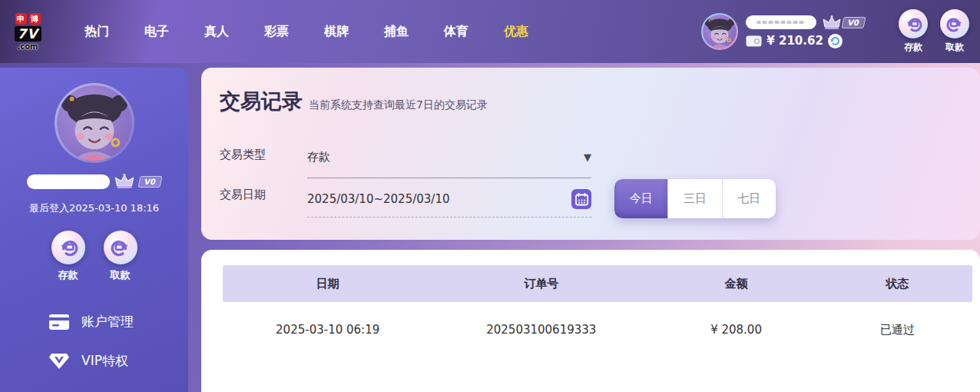 Image resolution: width=980 pixels, height=392 pixels. Describe the element at coordinates (398, 105) in the screenshot. I see `page-subtitle: 当前系统支持查询最近7日的交易记录` at that location.